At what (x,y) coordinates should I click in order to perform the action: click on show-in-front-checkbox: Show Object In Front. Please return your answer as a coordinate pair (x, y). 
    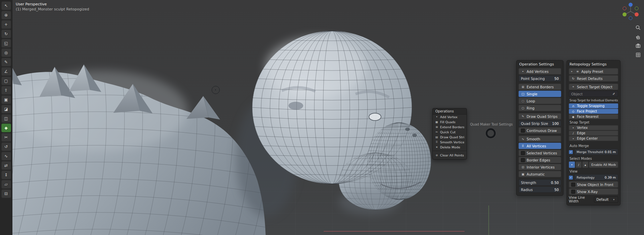
    Looking at the image, I should click on (594, 185).